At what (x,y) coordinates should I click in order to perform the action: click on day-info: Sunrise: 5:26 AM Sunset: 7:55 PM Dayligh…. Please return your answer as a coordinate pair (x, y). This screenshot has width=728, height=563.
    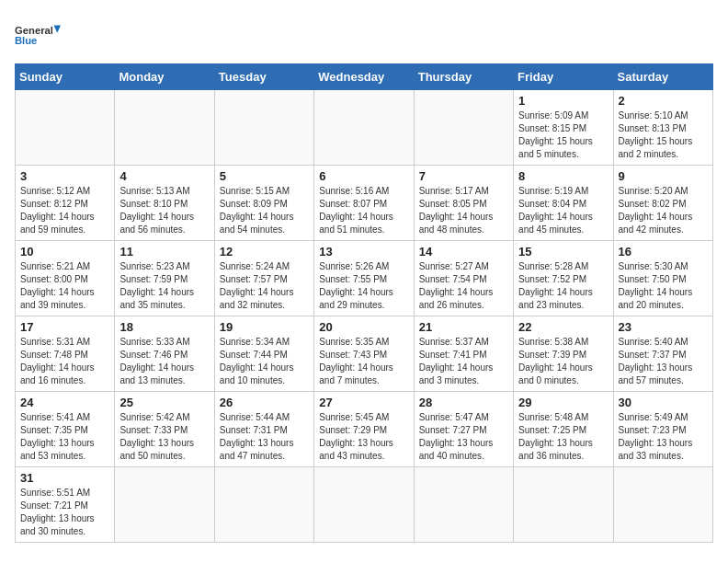
    Looking at the image, I should click on (364, 286).